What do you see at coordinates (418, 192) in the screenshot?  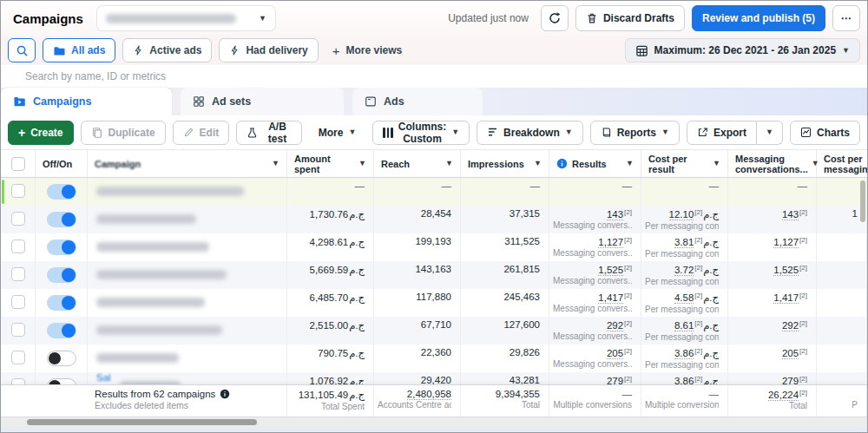 I see `cell-reach: —` at bounding box center [418, 192].